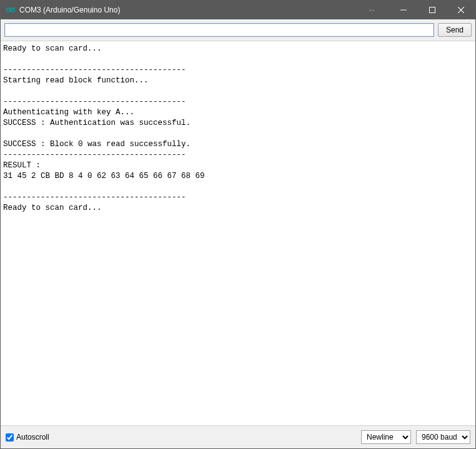 The width and height of the screenshot is (476, 449). Describe the element at coordinates (70, 10) in the screenshot. I see `window-title: COM3 (Arduino/Genuino Uno)` at that location.